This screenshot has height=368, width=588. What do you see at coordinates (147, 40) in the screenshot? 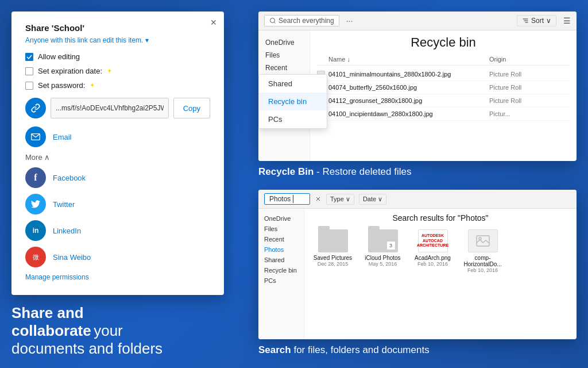
I see `chevron-down-icon: ▾` at bounding box center [147, 40].